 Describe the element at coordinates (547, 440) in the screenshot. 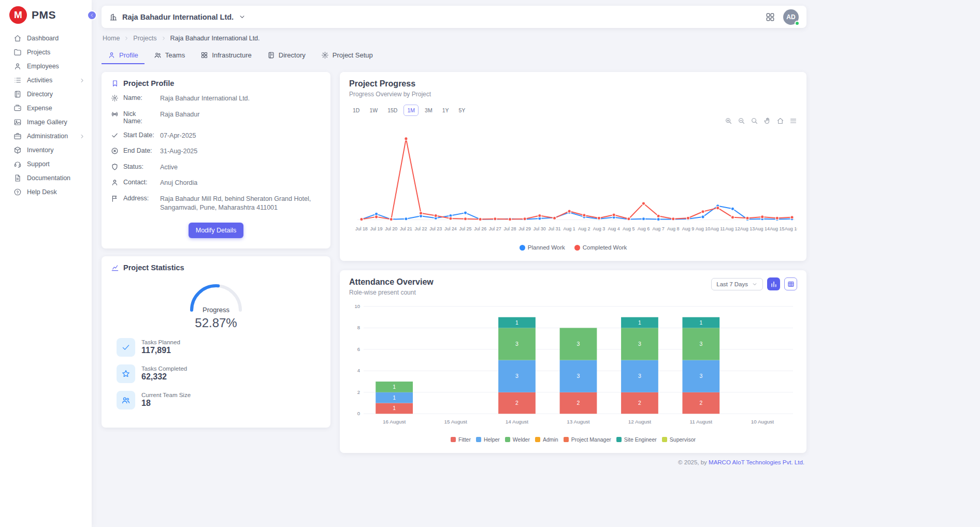

I see `legend-item-admin: Admin` at that location.